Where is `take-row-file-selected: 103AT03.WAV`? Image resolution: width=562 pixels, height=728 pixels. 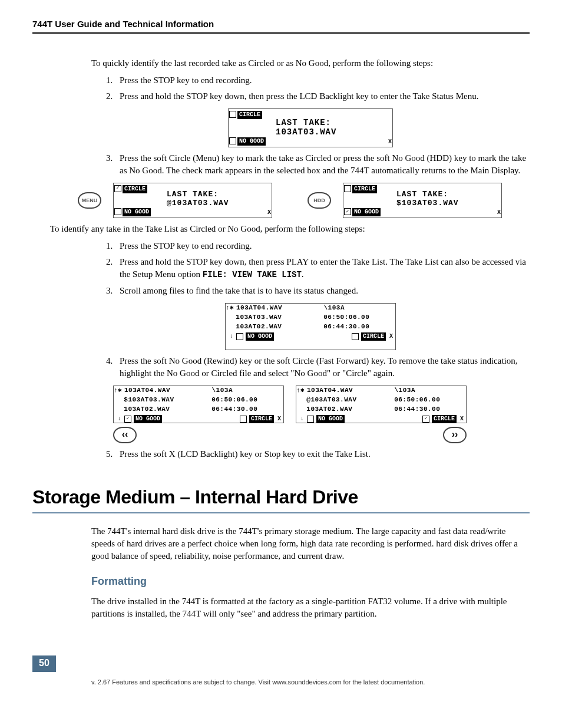 take-row-file-selected: 103AT03.WAV is located at coordinates (259, 317).